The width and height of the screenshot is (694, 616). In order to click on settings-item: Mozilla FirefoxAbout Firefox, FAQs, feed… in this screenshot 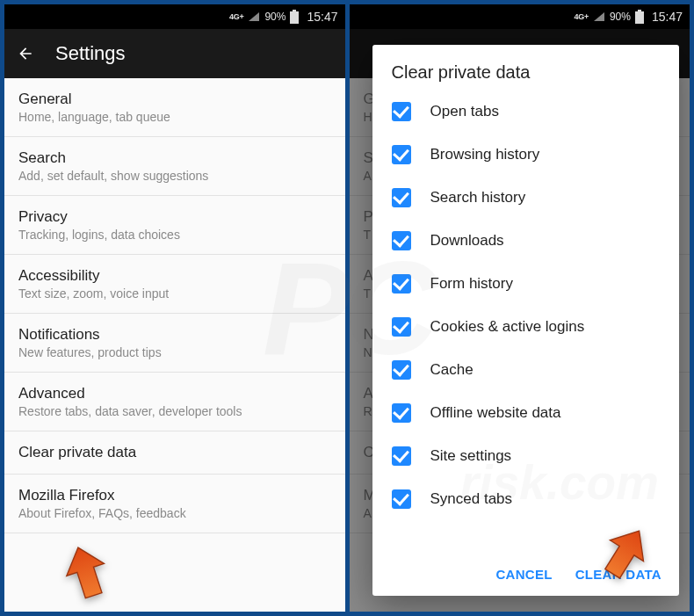, I will do `click(175, 504)`.